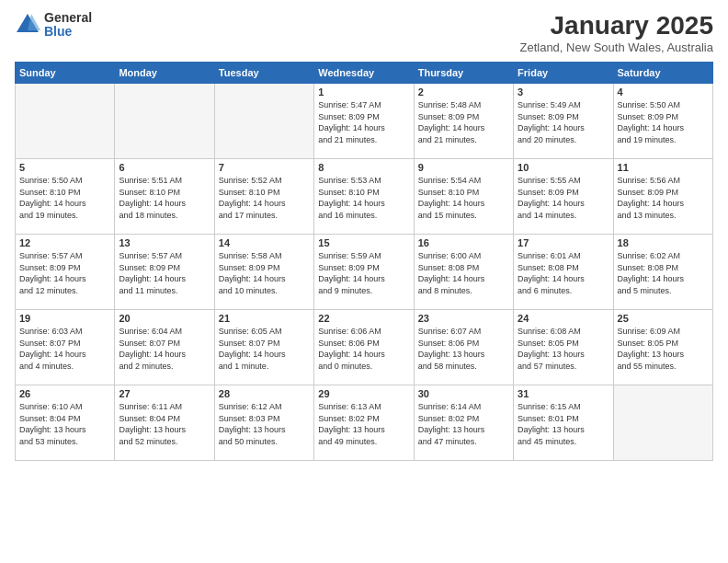  What do you see at coordinates (463, 198) in the screenshot?
I see `day-info: Sunrise: 5:54 AM Sunset: 8:10 PM Dayligh…` at bounding box center [463, 198].